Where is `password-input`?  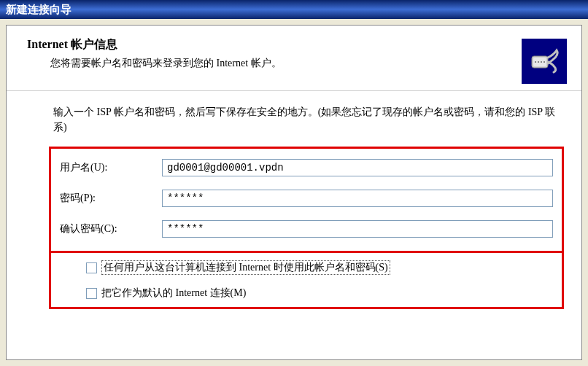
password-input is located at coordinates (357, 198).